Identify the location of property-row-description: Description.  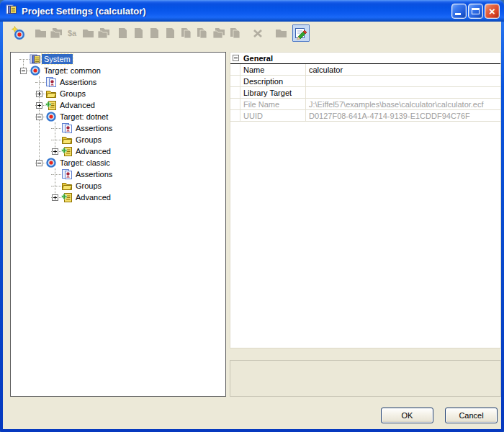
(366, 81).